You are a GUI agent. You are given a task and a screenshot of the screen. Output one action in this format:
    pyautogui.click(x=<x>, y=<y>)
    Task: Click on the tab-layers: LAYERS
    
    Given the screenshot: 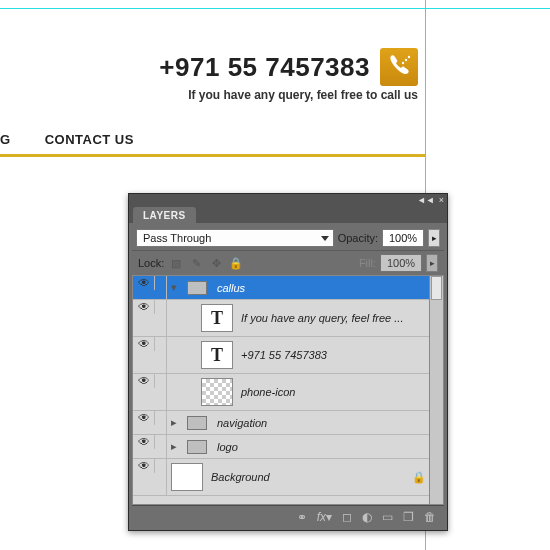 What is the action you would take?
    pyautogui.click(x=164, y=215)
    